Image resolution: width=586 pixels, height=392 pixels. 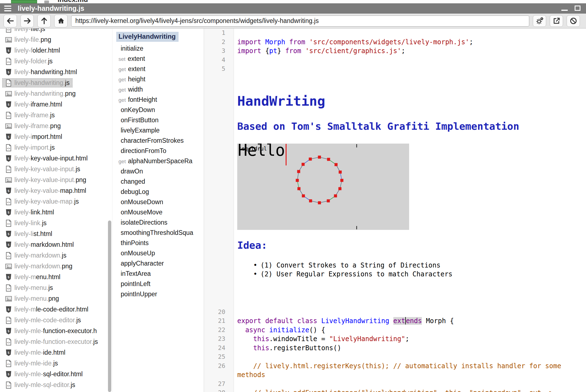 I want to click on up-button, so click(x=44, y=21).